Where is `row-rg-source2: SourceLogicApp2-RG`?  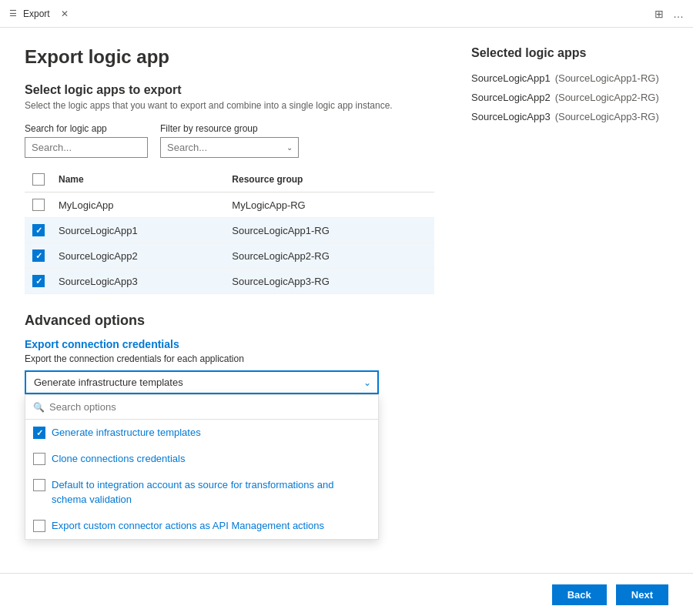 row-rg-source2: SourceLogicApp2-RG is located at coordinates (330, 256).